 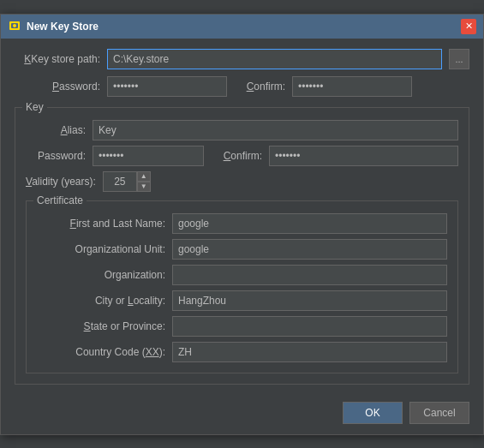 What do you see at coordinates (56, 156) in the screenshot?
I see `key-password-label: Password:` at bounding box center [56, 156].